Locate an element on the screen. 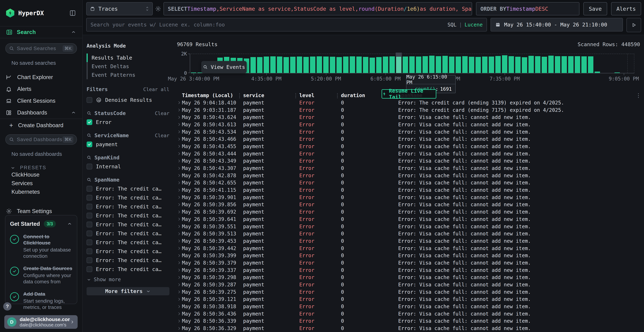 This screenshot has height=332, width=644. saved-searches-input: Saved Searches ⌘K is located at coordinates (41, 48).